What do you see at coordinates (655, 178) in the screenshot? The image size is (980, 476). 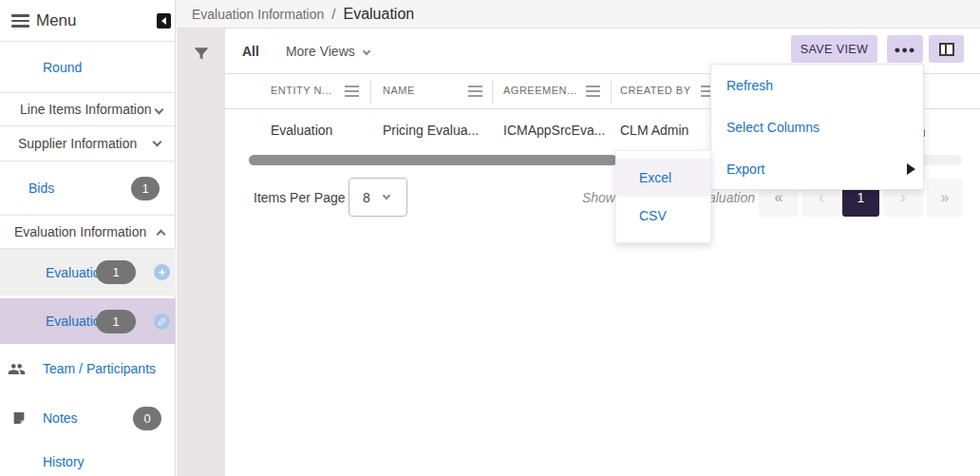 I see `submenu-item-label: Excel` at bounding box center [655, 178].